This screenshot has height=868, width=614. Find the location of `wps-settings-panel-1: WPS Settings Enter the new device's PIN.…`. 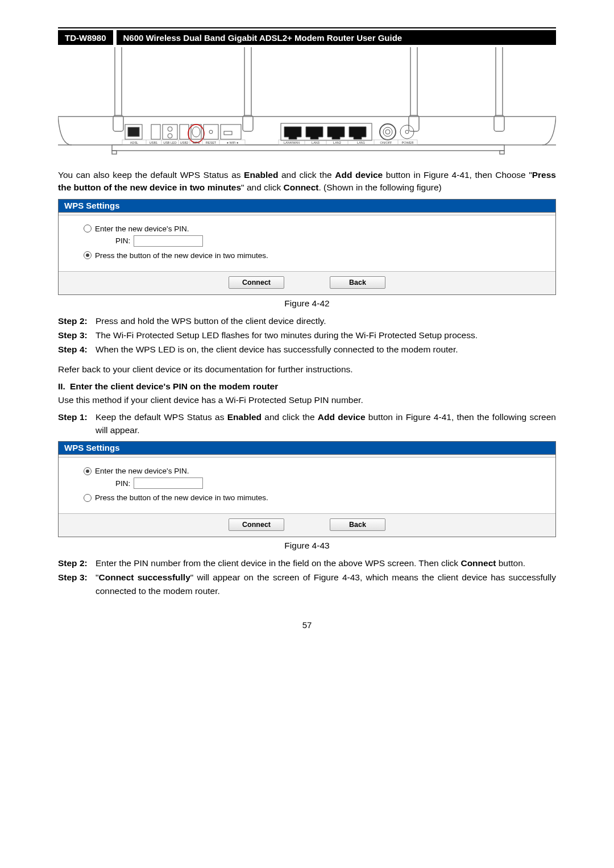

wps-settings-panel-1: WPS Settings Enter the new device's PIN.… is located at coordinates (307, 247).